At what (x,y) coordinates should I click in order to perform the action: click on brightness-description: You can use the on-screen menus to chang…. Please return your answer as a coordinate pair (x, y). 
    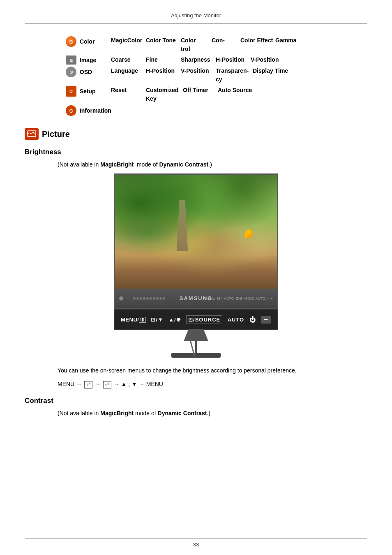
    Looking at the image, I should click on (212, 370).